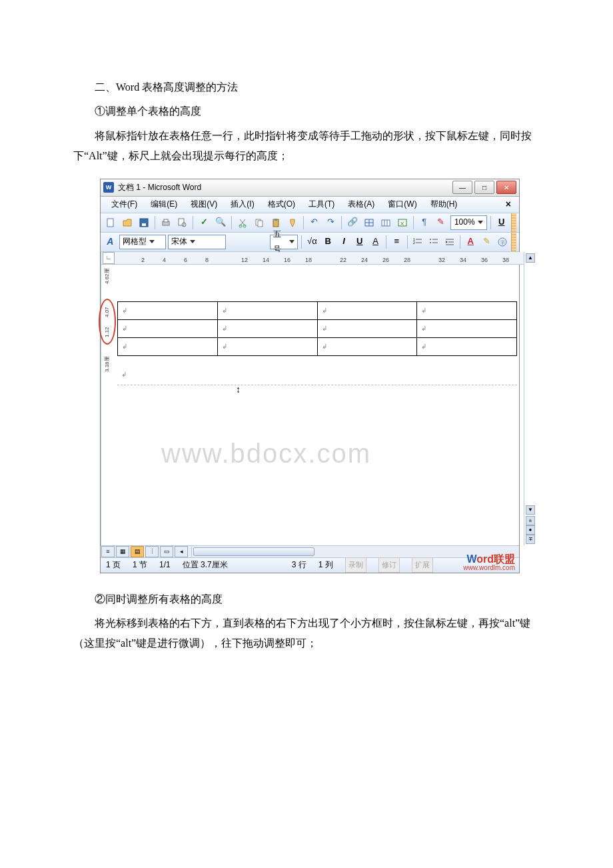 The height and width of the screenshot is (868, 613). I want to click on save-icon, so click(144, 223).